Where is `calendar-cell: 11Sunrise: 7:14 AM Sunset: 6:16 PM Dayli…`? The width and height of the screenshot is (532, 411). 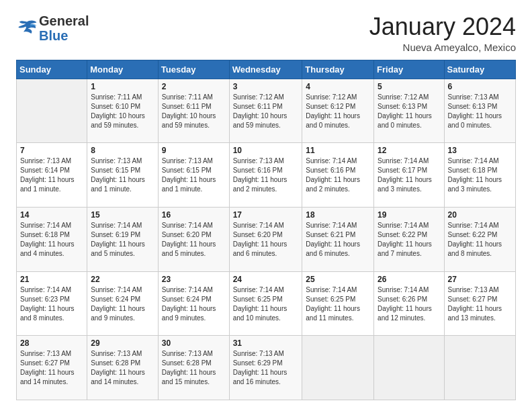 calendar-cell: 11Sunrise: 7:14 AM Sunset: 6:16 PM Dayli… is located at coordinates (339, 175).